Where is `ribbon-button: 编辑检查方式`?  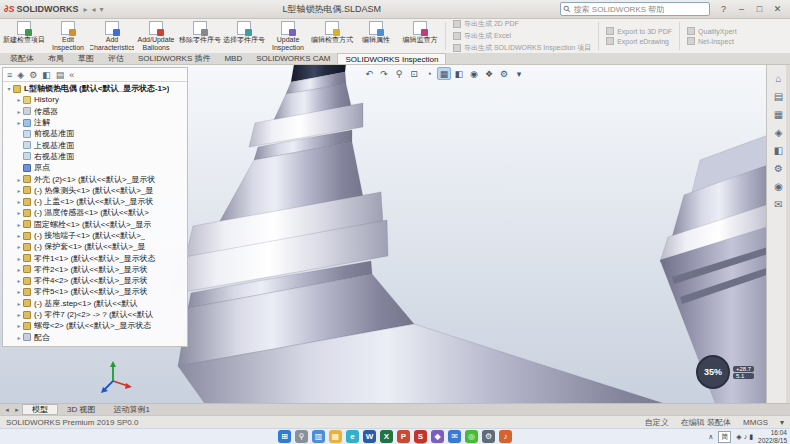
ribbon-button: 编辑检查方式 is located at coordinates (332, 36).